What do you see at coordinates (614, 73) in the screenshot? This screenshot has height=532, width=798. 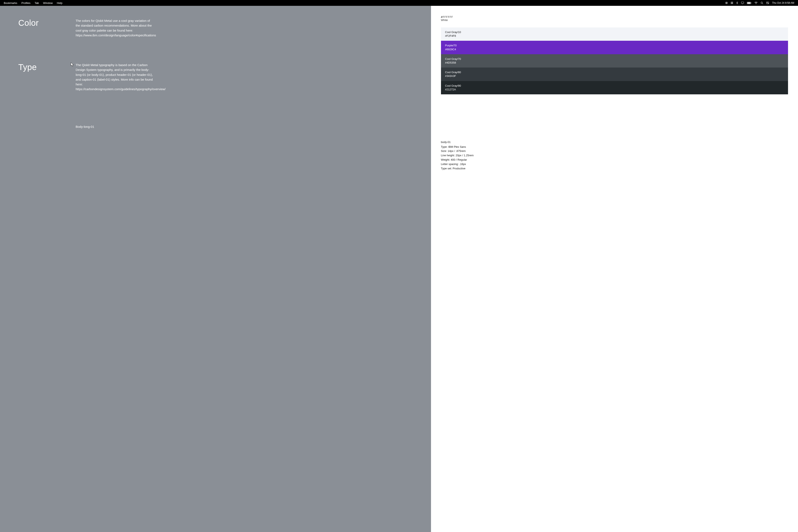 I see `swatch-name: Cool Gray/80` at bounding box center [614, 73].